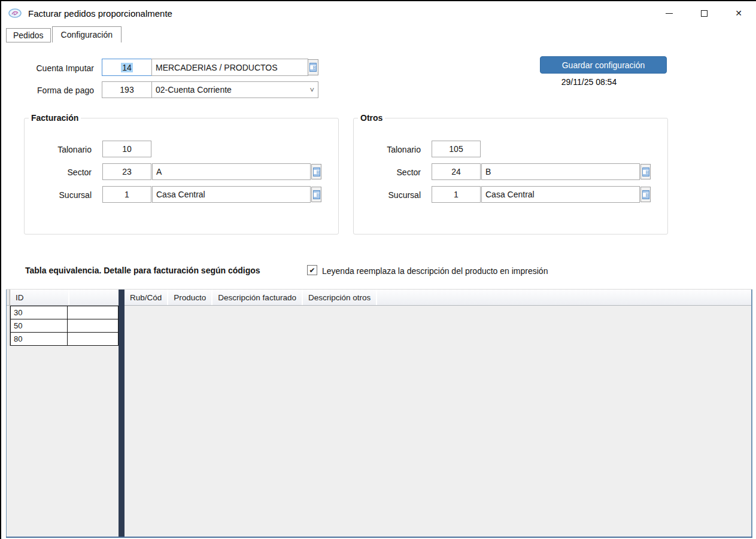 Image resolution: width=756 pixels, height=539 pixels. Describe the element at coordinates (87, 35) in the screenshot. I see `tab-configuracion: Configuración` at that location.